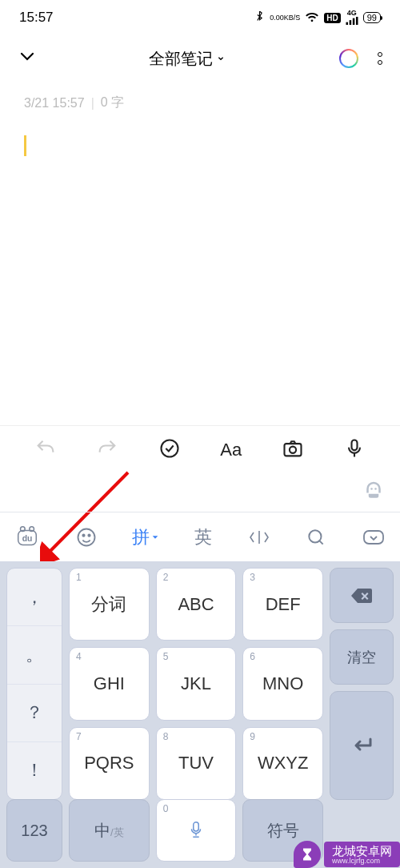 This screenshot has width=400, height=868. I want to click on search-icon, so click(316, 537).